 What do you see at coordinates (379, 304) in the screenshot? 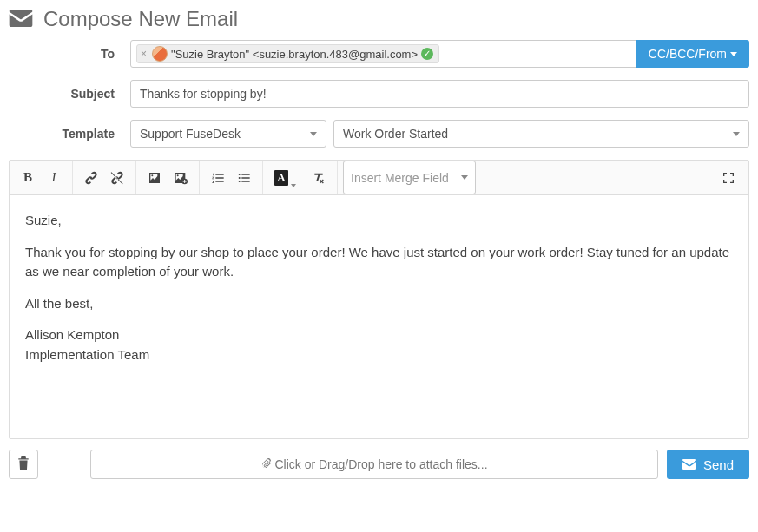
I see `body-line: All the best,` at bounding box center [379, 304].